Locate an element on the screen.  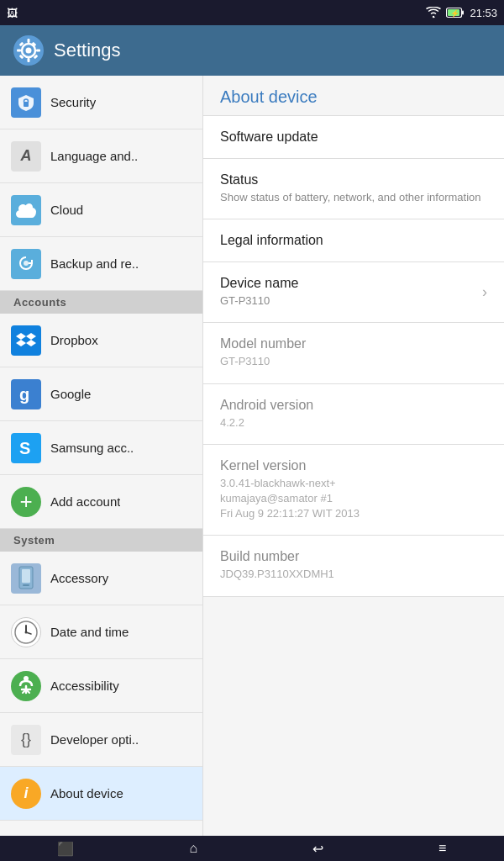
model-number-title: Model number is located at coordinates (354, 344).